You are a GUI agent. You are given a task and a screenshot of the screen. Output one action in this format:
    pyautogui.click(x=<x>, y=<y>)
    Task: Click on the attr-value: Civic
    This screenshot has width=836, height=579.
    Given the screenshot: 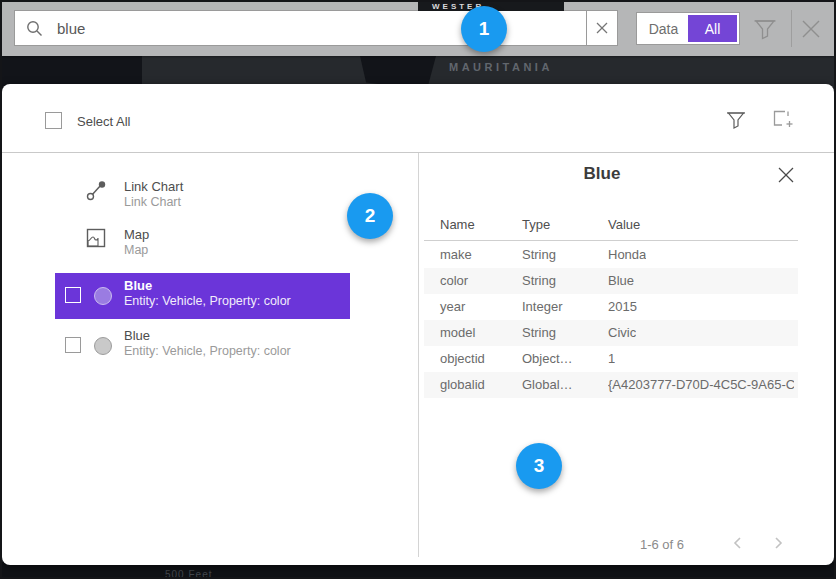 What is the action you would take?
    pyautogui.click(x=622, y=332)
    